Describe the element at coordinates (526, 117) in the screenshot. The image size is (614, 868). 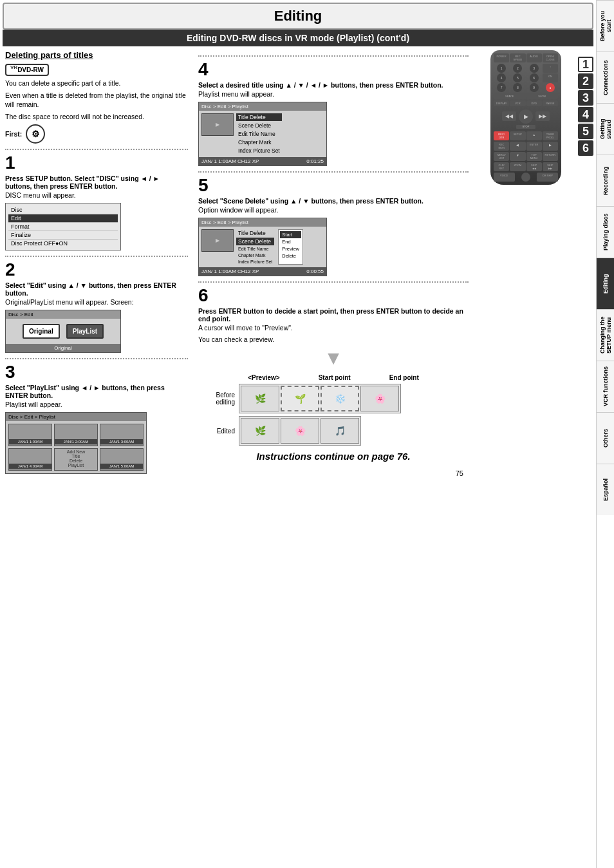
I see `remote-control: POWER RECSPEED AUDIO OPEN/CLOSE 1 2 3 ↑ …` at that location.